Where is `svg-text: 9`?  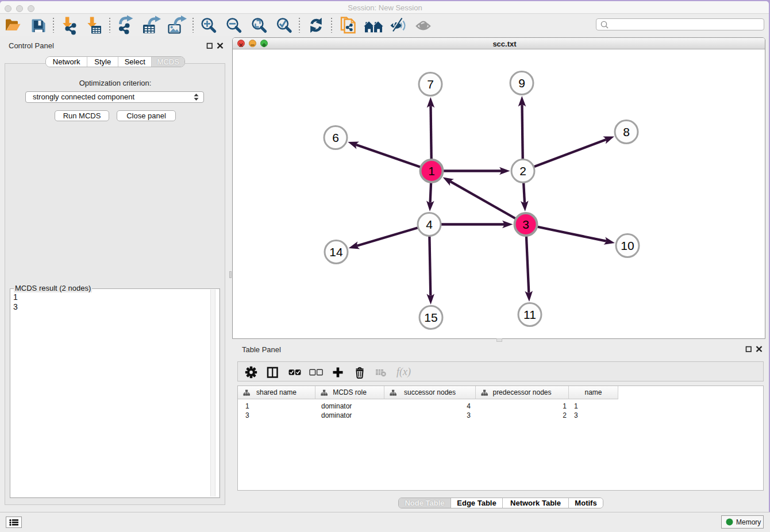
svg-text: 9 is located at coordinates (522, 83).